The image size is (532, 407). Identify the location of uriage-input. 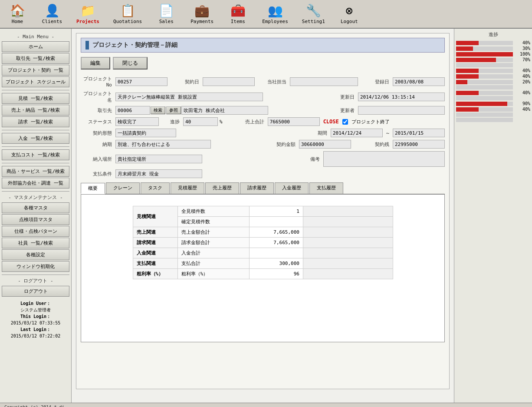
(294, 122).